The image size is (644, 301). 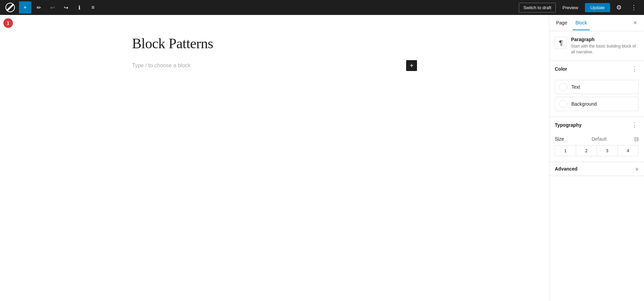 What do you see at coordinates (566, 151) in the screenshot?
I see `size-button-1: 1` at bounding box center [566, 151].